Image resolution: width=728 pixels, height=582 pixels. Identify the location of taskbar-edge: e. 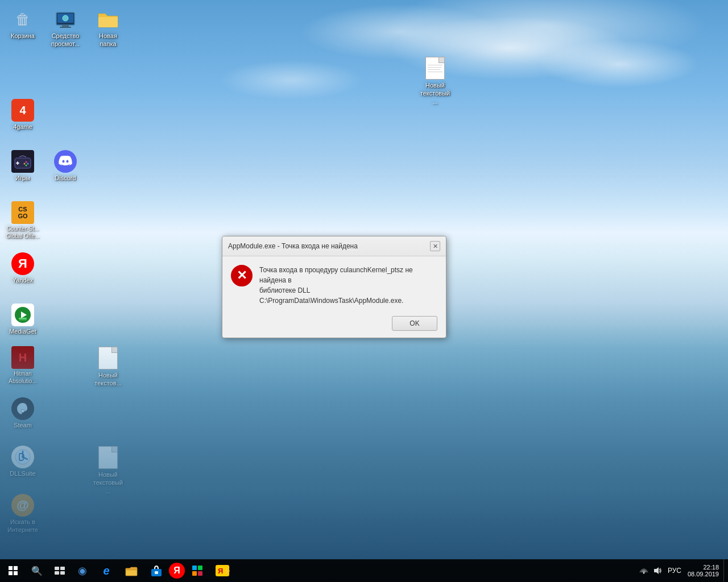
(106, 571).